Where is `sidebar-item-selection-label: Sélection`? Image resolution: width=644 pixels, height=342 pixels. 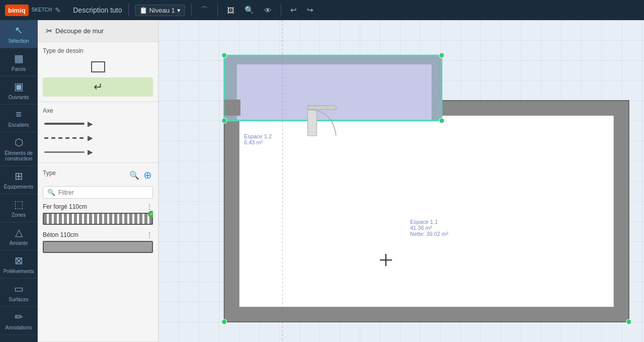
sidebar-item-selection-label: Sélection is located at coordinates (18, 41).